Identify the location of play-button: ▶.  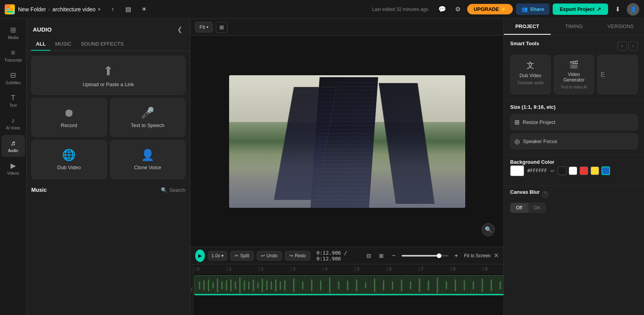
(200, 256).